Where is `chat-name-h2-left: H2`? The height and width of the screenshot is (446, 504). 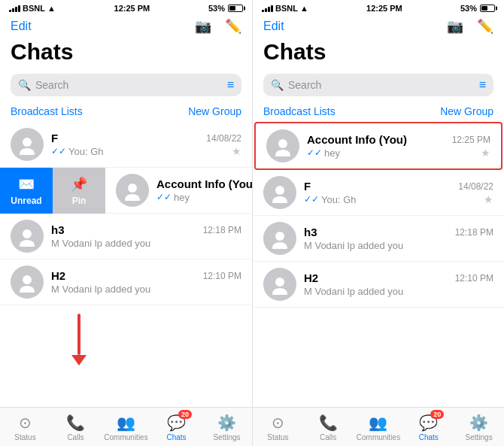 chat-name-h2-left: H2 is located at coordinates (59, 275).